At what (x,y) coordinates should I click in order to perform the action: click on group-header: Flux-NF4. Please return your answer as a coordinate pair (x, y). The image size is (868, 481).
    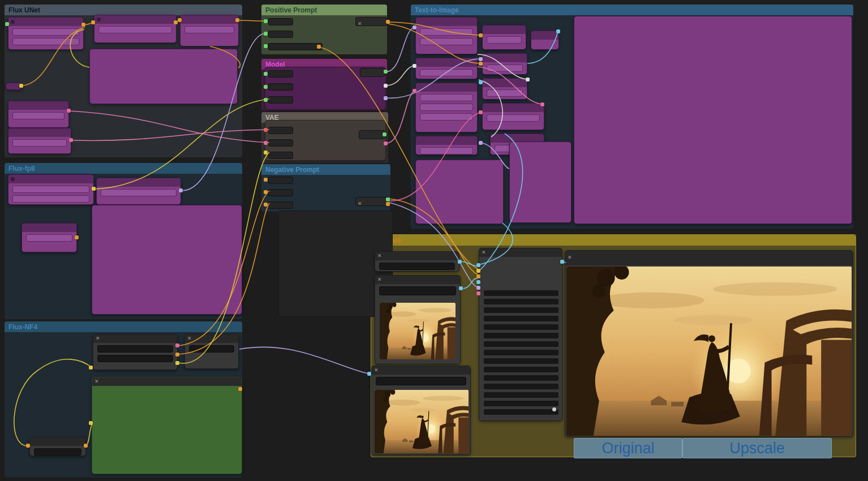
    Looking at the image, I should click on (123, 327).